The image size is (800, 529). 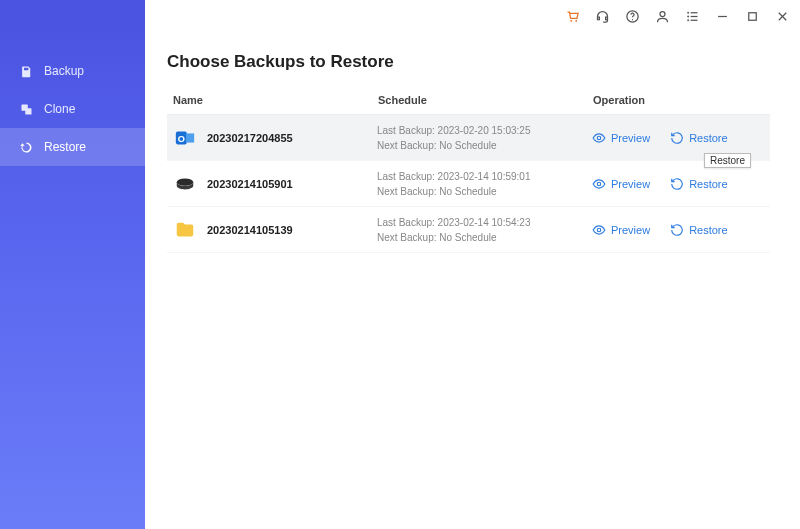 I want to click on maximize-icon, so click(x=752, y=16).